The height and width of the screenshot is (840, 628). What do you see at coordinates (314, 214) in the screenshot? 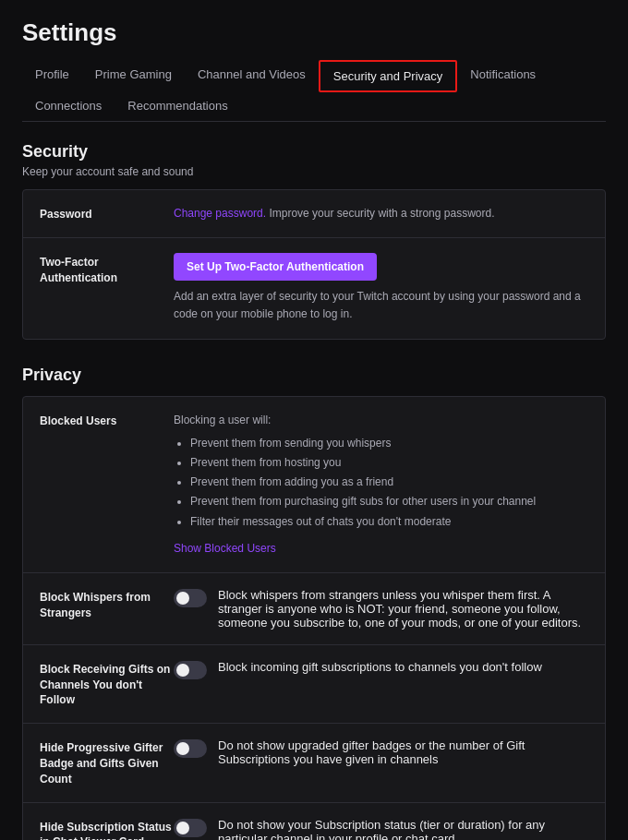
I see `password-row: Password Change password. Improve your s…` at bounding box center [314, 214].